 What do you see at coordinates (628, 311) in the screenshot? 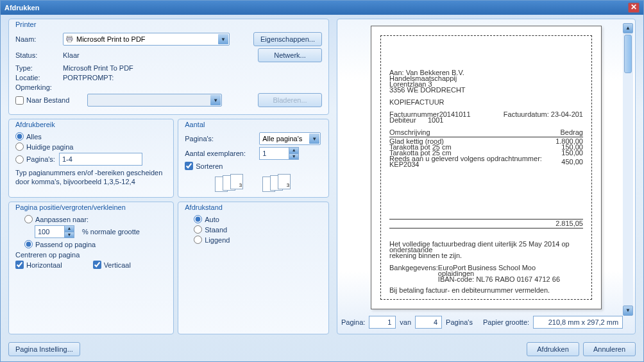
I see `scroll-down-icon: ▼` at bounding box center [628, 311].